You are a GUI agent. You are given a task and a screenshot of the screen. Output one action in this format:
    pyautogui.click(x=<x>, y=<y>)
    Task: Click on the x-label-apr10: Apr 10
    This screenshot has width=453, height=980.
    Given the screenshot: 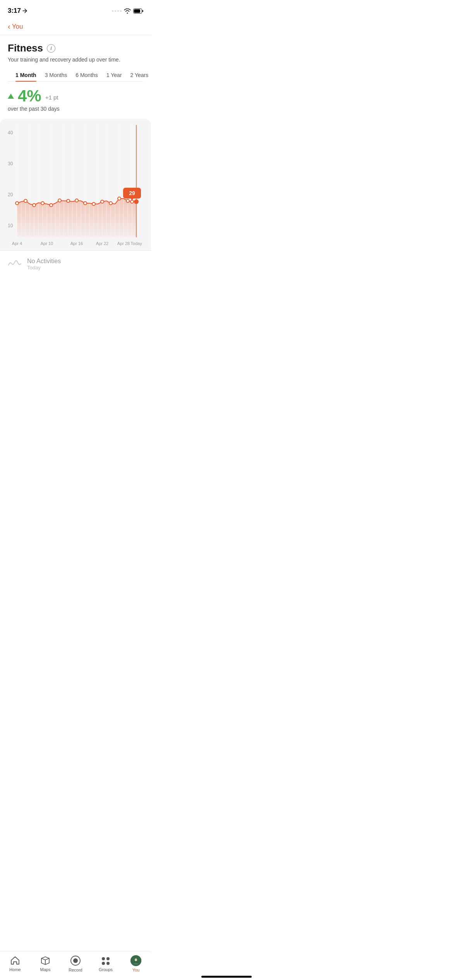 What is the action you would take?
    pyautogui.click(x=47, y=243)
    